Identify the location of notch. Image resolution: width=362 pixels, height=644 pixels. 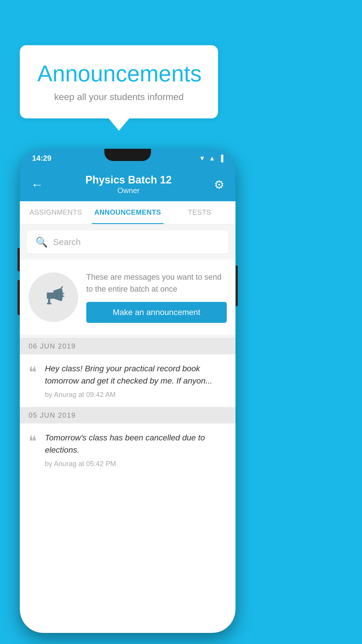
(128, 155).